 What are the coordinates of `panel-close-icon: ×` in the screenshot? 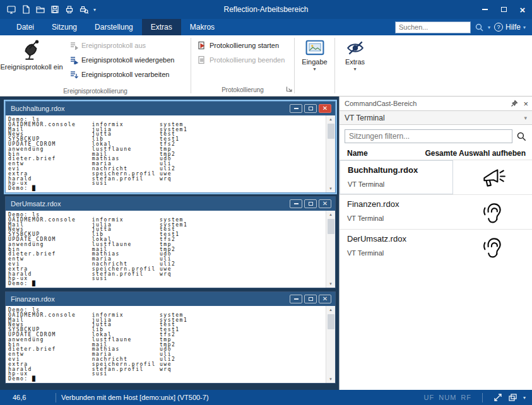 It's located at (526, 103).